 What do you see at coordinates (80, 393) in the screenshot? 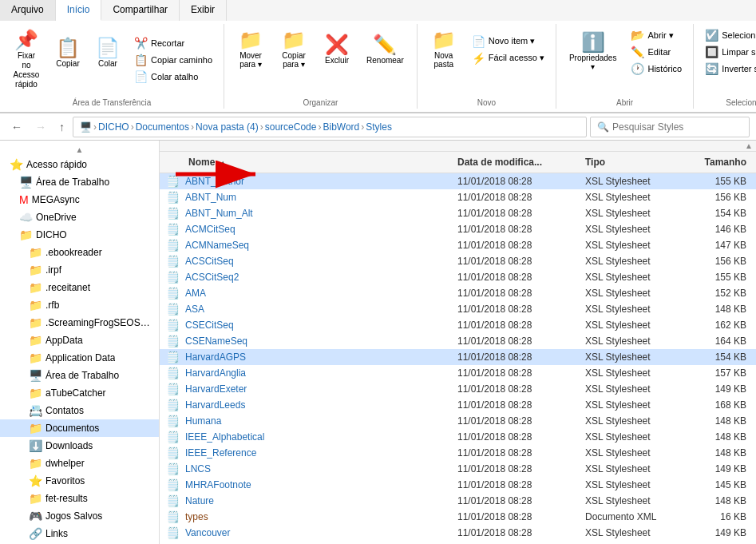
I see `sidebar-item-atubecatcher: 📁 aTubeCatcher` at bounding box center [80, 393].